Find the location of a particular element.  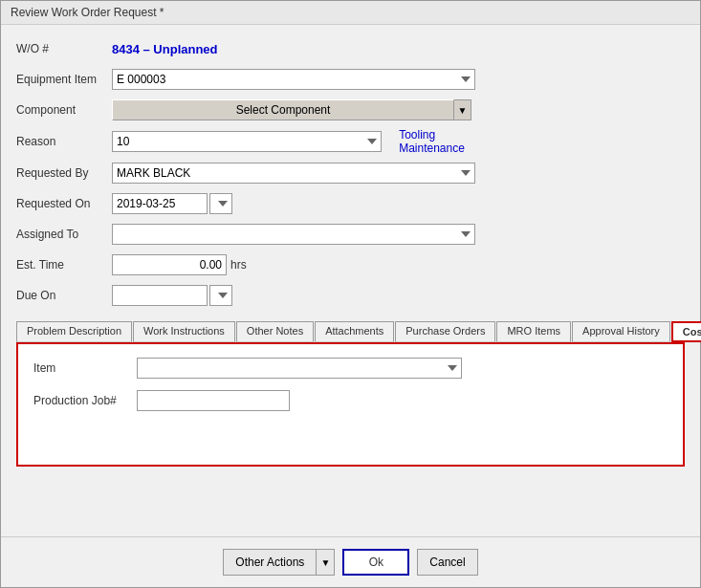

costing-prod-job-row: Production Job# is located at coordinates (350, 401).